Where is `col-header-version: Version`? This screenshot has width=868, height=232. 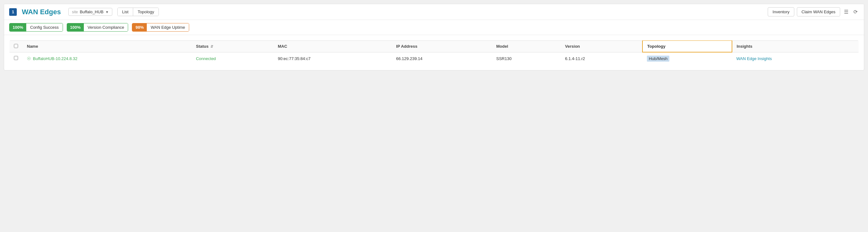
col-header-version: Version is located at coordinates (602, 46).